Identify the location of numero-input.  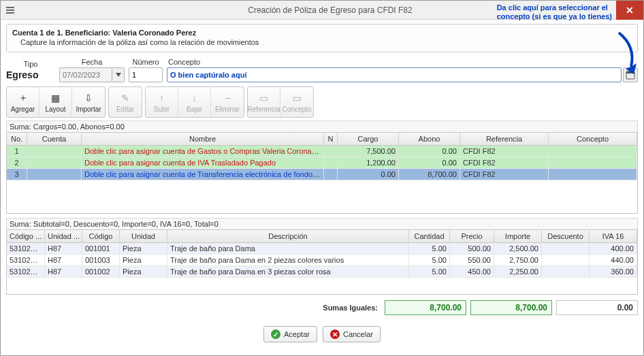
(146, 75).